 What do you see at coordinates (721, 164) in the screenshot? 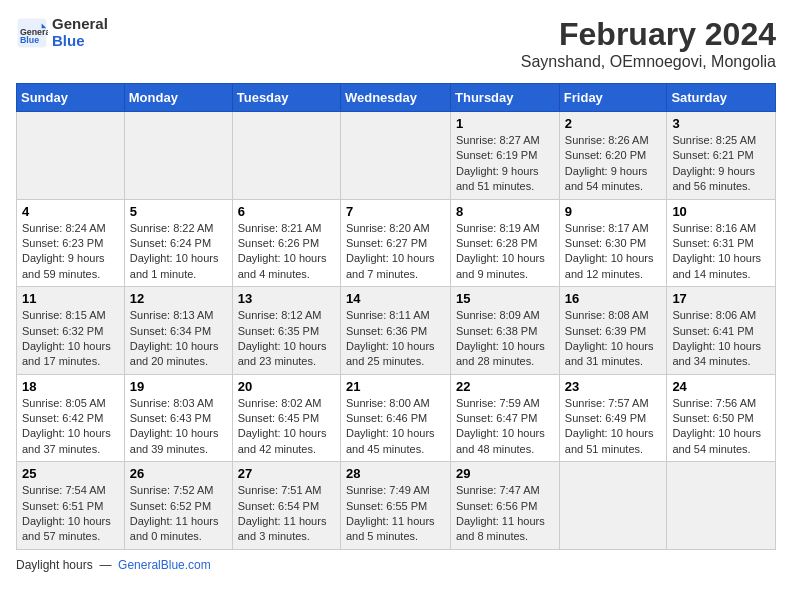
I see `cell-info: Sunrise: 8:25 AM Sunset: 6:21 PM Dayligh…` at bounding box center [721, 164].